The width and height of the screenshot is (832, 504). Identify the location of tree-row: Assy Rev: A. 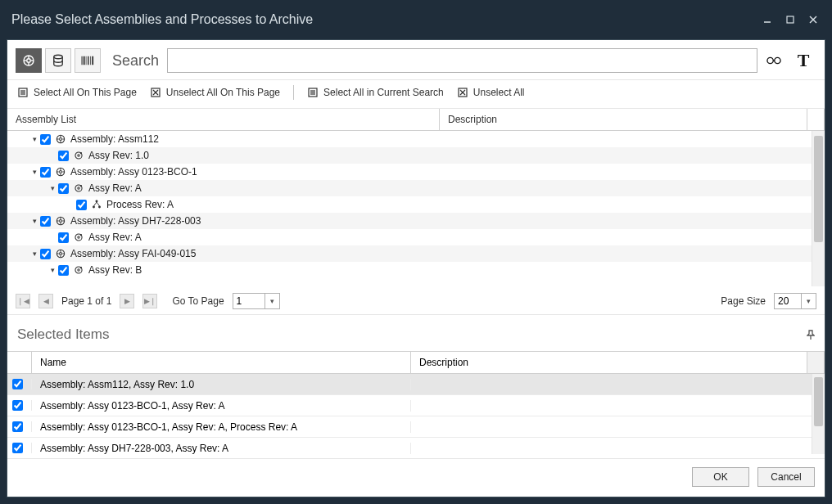
(409, 237).